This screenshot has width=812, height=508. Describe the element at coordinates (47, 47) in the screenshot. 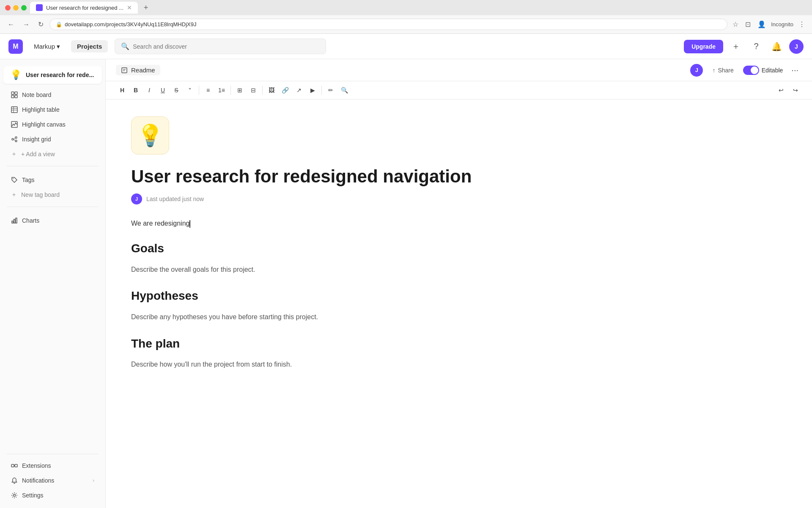

I see `markup-dropdown: Markup ▾` at that location.